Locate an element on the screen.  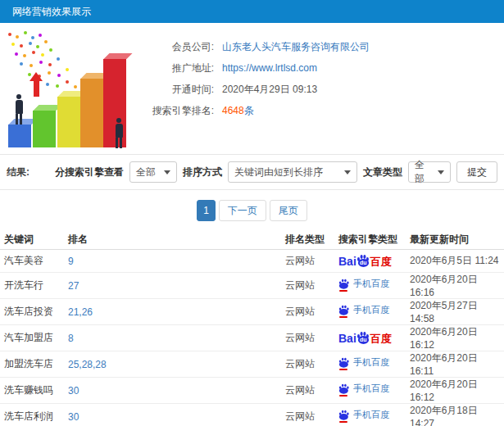
person-figure-left is located at coordinates (19, 110).